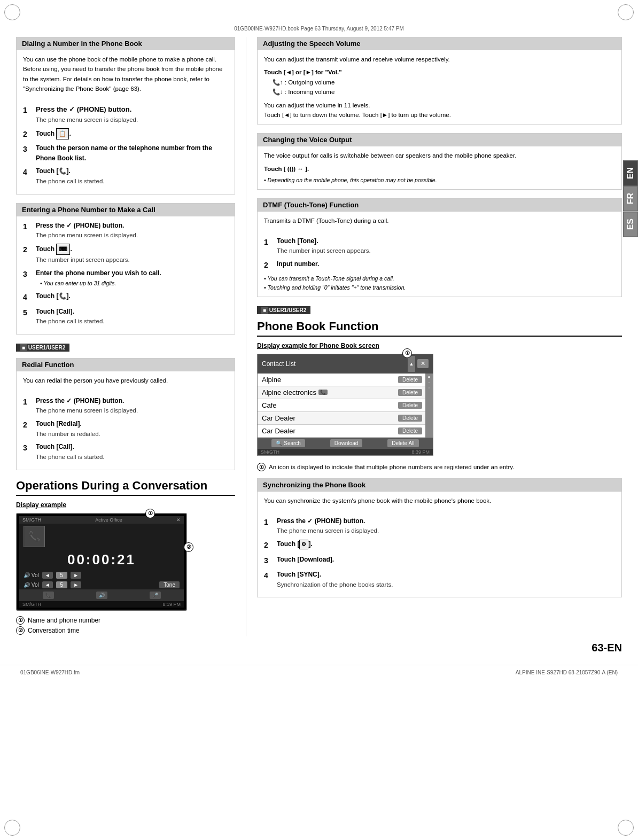  Describe the element at coordinates (279, 418) in the screenshot. I see `pb-row-4-name: Car Dealer` at that location.